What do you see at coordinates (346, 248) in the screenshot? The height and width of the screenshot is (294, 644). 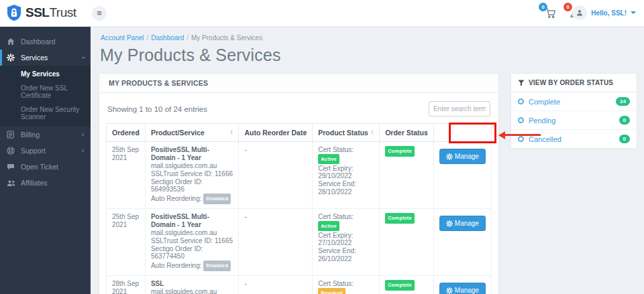 I see `cert-detail-lines: Cert Expiry: 27/10/2022Service End: 26/1…` at bounding box center [346, 248].